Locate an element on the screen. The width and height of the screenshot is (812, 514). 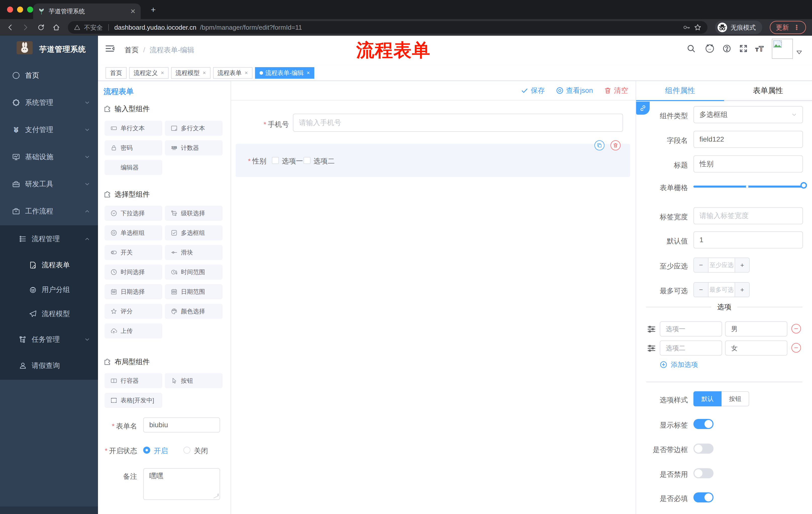
forward-icon is located at coordinates (26, 27).